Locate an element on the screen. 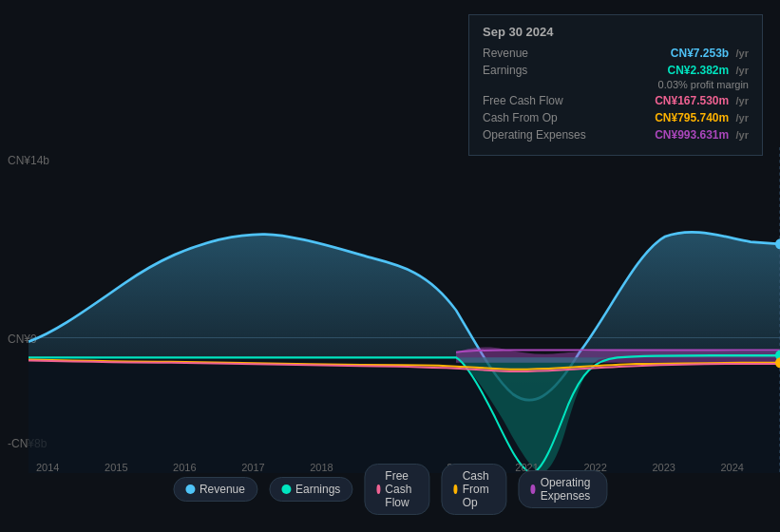 The width and height of the screenshot is (780, 532). tooltip-value-cashop: CN¥795.740m /yr is located at coordinates (701, 118).